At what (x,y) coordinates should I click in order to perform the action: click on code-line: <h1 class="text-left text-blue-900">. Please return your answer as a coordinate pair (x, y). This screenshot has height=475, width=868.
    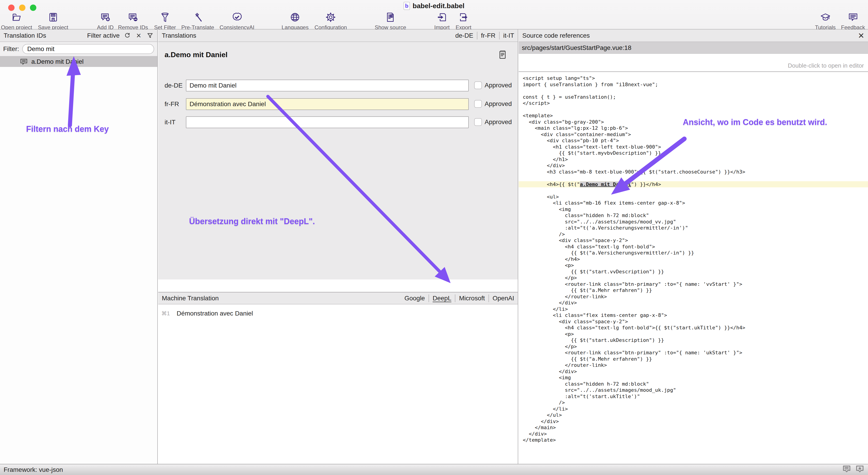
    Looking at the image, I should click on (693, 147).